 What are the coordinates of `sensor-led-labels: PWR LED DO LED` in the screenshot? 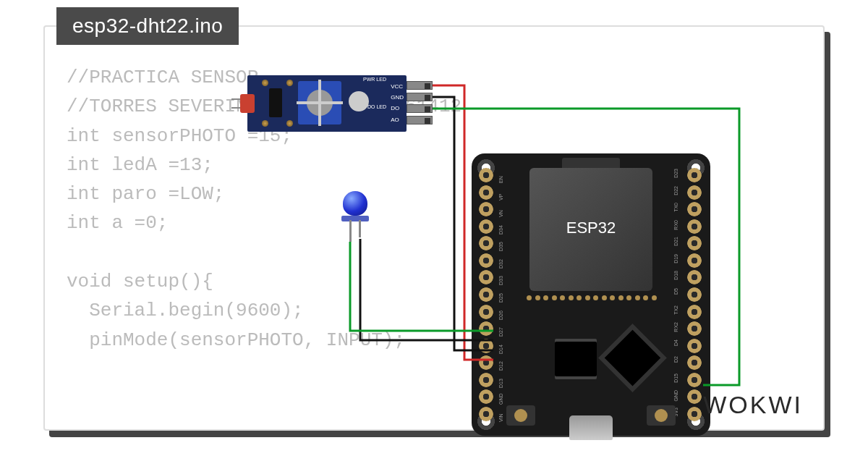 It's located at (375, 93).